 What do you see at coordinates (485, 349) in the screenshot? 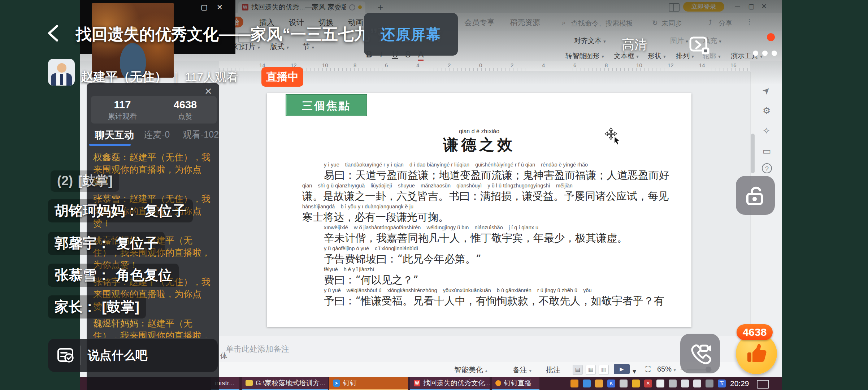
I see `notes-bar` at bounding box center [485, 349].